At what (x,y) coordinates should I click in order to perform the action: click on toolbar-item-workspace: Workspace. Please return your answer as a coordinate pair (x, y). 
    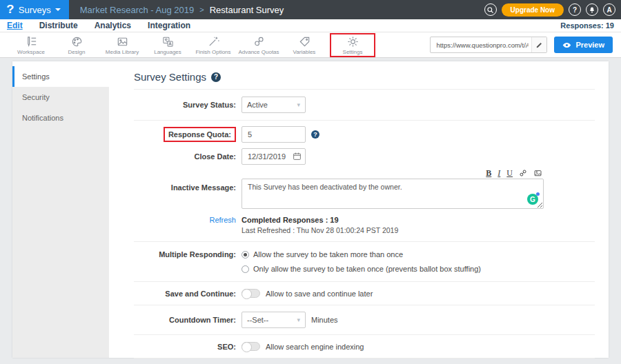
    Looking at the image, I should click on (31, 46).